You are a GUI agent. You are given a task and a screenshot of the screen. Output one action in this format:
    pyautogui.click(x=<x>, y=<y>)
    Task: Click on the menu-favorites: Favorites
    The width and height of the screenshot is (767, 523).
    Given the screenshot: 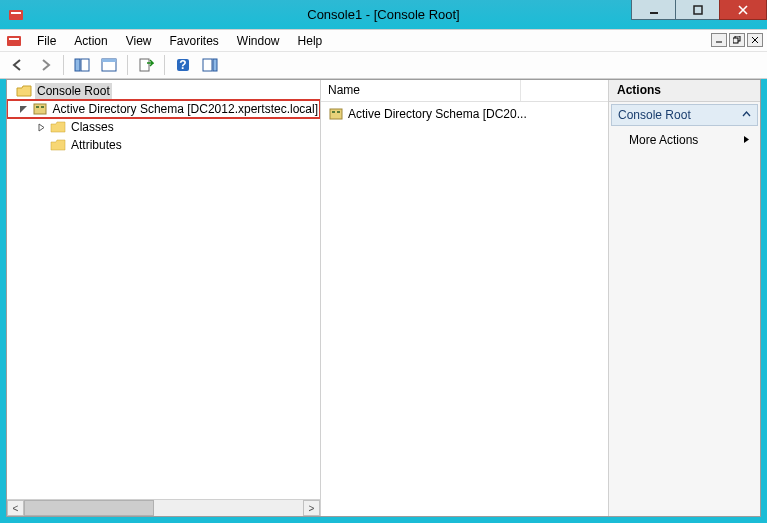 What is the action you would take?
    pyautogui.click(x=194, y=41)
    